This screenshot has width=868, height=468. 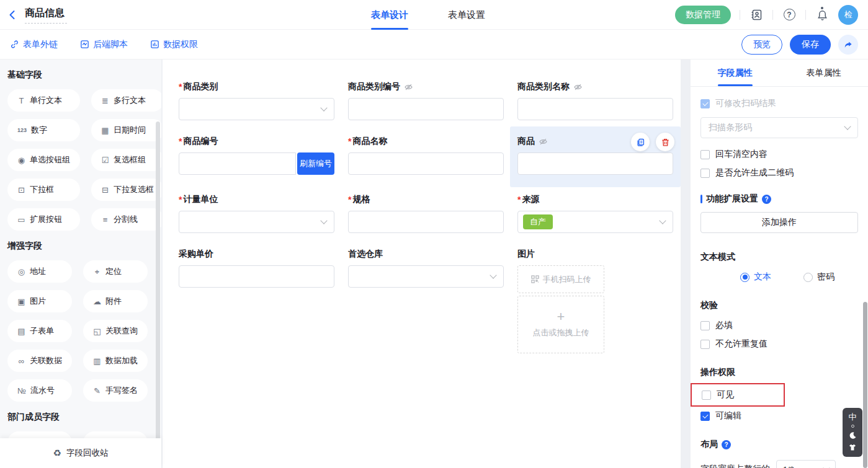 What do you see at coordinates (779, 128) in the screenshot?
I see `scan-barcode-select: 扫描条形码` at bounding box center [779, 128].